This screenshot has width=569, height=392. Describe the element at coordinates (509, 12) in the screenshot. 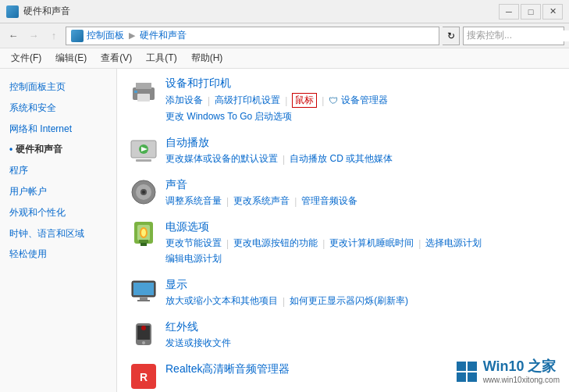

I see `minimize-button: ─` at that location.